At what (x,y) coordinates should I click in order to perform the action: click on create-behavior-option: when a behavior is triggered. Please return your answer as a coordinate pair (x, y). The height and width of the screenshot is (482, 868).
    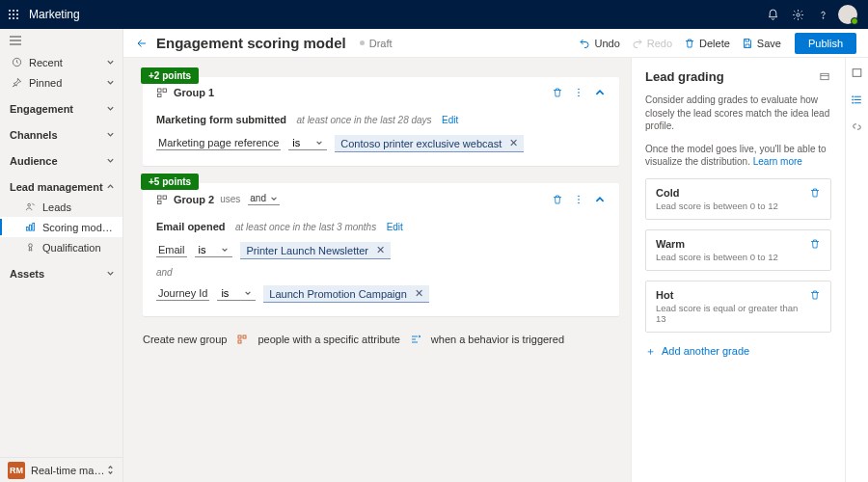
    Looking at the image, I should click on (498, 339).